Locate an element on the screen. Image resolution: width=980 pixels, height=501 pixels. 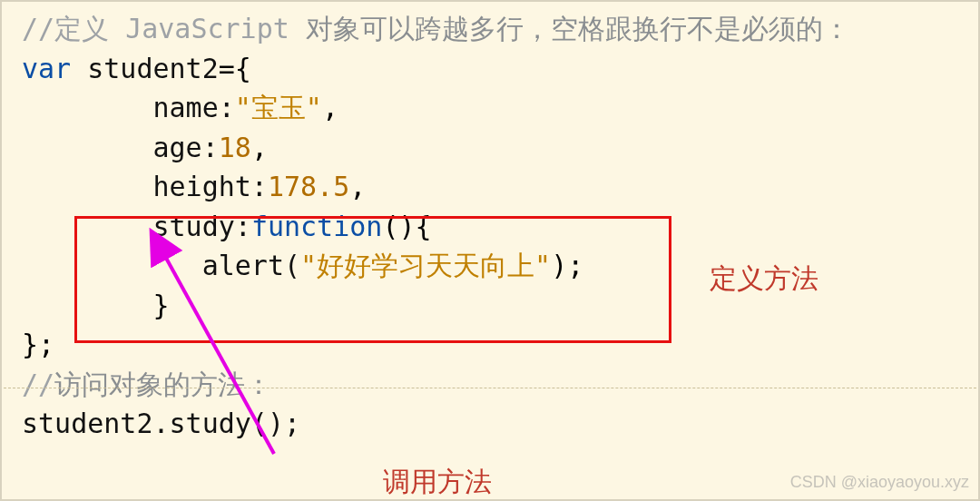
annotation-call-method: 调用方法 is located at coordinates (437, 481).